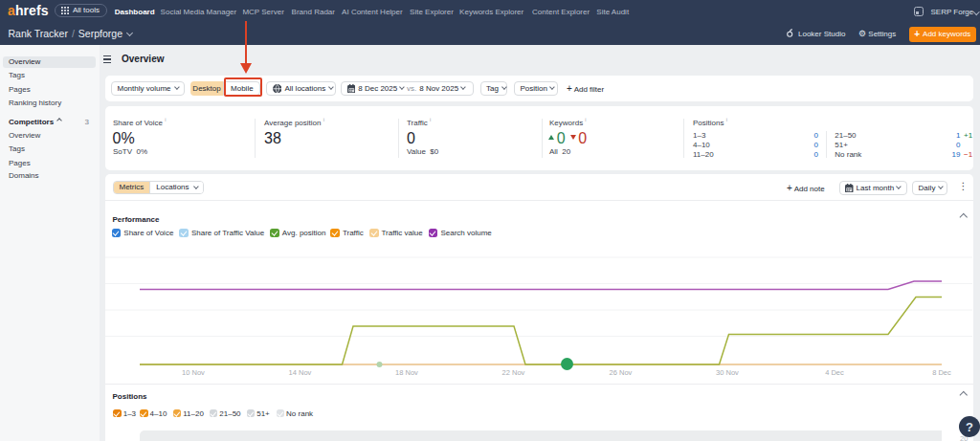 The height and width of the screenshot is (441, 980). I want to click on svg-text: 22 Nov, so click(514, 373).